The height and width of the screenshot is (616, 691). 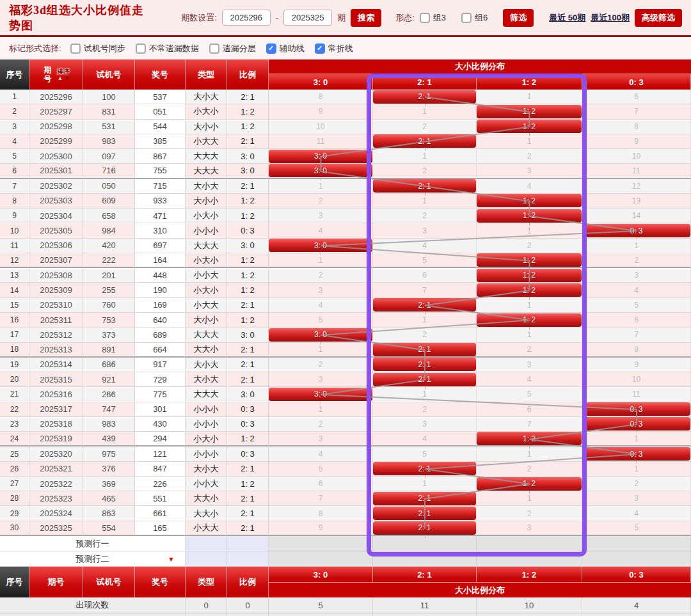 What do you see at coordinates (433, 18) in the screenshot?
I see `zu3-option: 组3` at bounding box center [433, 18].